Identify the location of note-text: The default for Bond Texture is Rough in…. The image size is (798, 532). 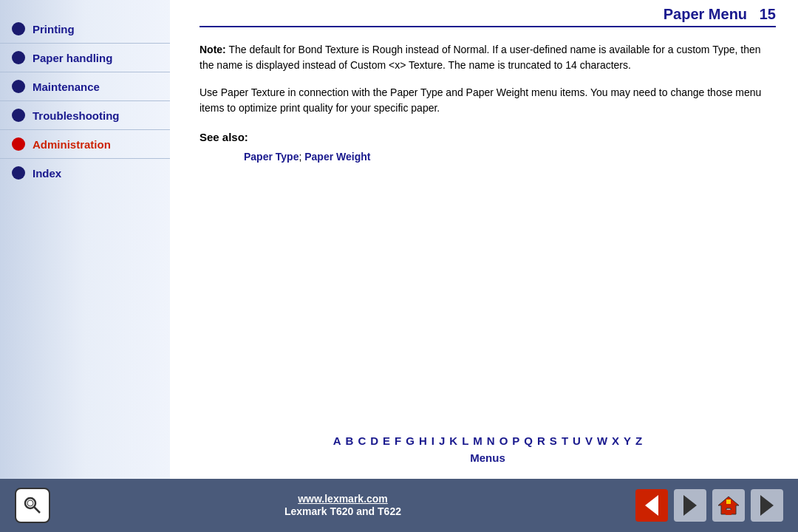
(480, 58).